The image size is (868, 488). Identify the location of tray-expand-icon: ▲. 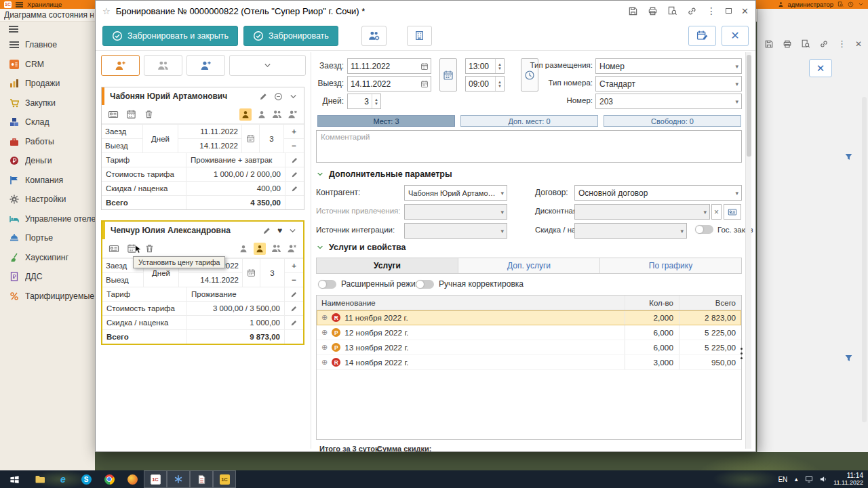
(796, 480).